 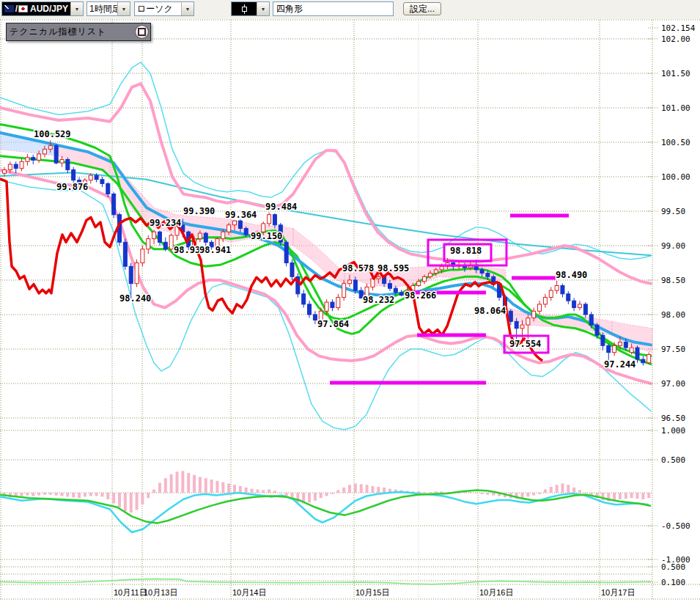 What do you see at coordinates (490, 311) in the screenshot?
I see `price-label: 98.064` at bounding box center [490, 311].